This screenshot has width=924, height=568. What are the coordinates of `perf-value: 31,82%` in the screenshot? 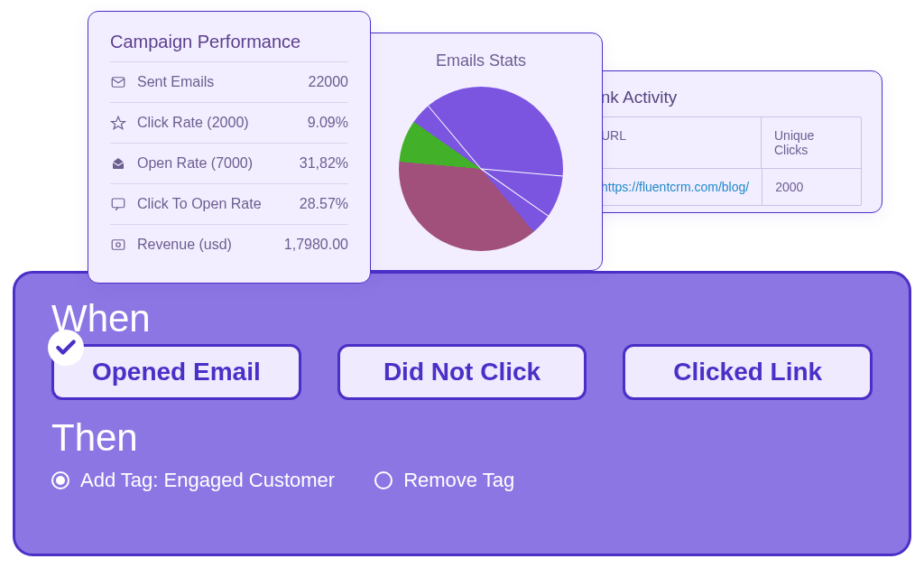 It's located at (324, 163).